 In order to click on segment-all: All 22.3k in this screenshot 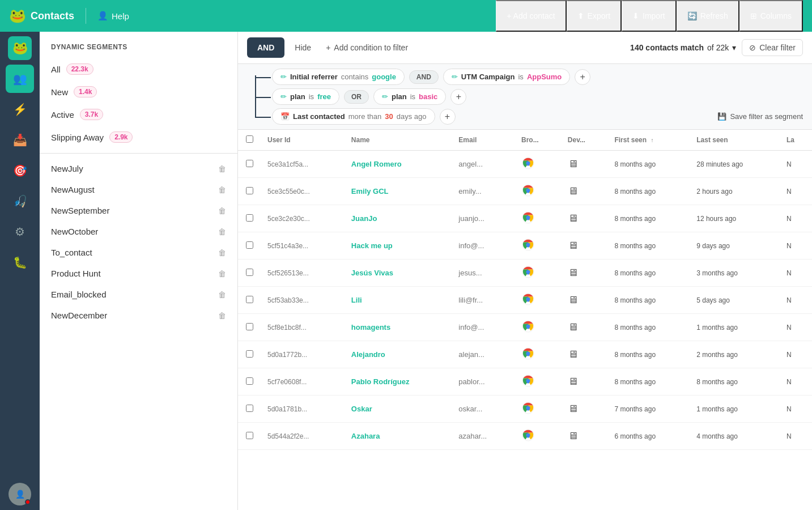, I will do `click(138, 69)`.